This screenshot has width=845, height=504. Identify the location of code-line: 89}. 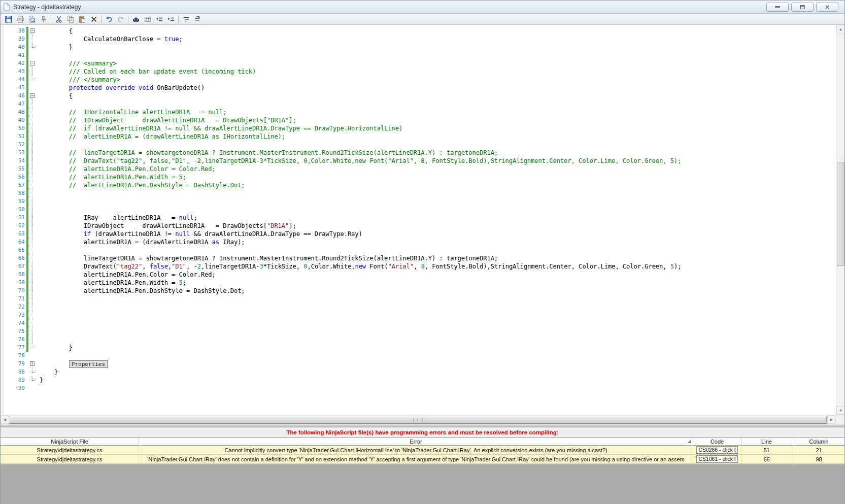
(420, 380).